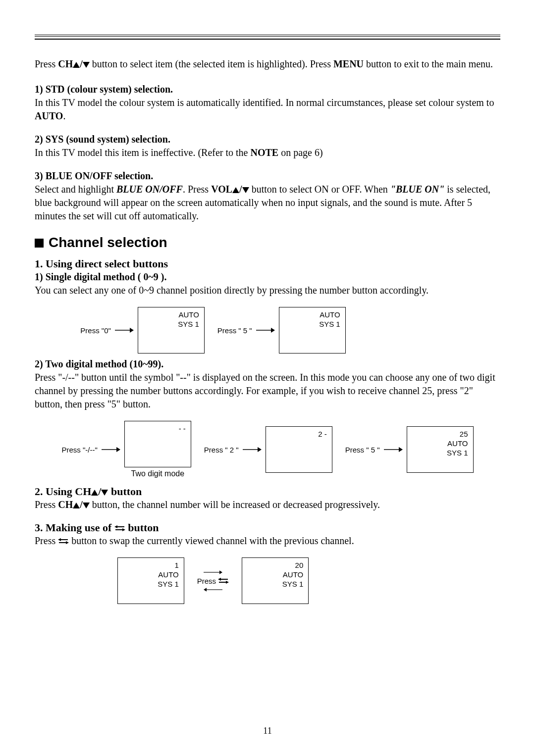 This screenshot has height=756, width=535. Describe the element at coordinates (440, 435) in the screenshot. I see `screen-line: 25` at that location.